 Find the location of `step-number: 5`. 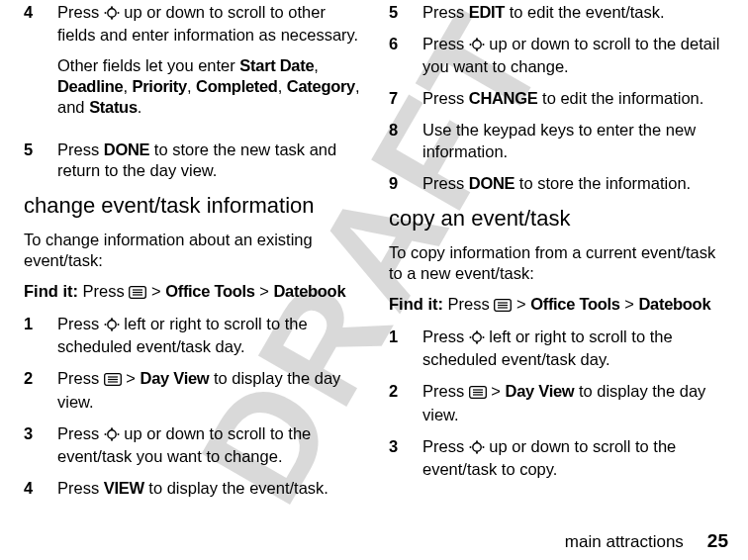

step-number: 5 is located at coordinates (406, 12).